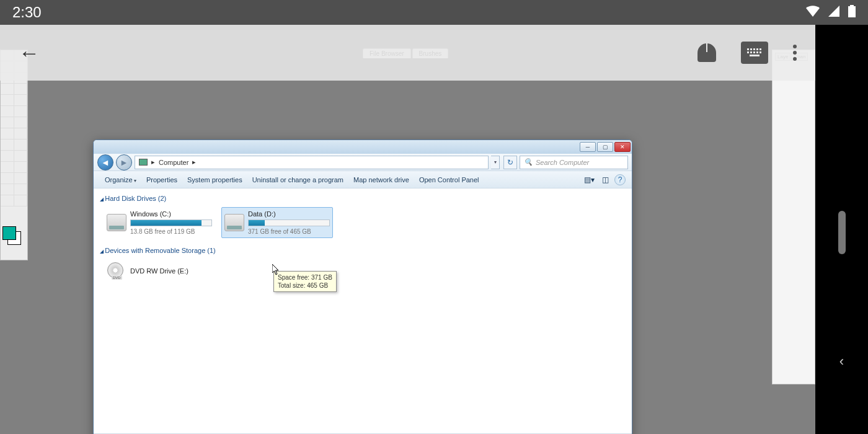 Image resolution: width=868 pixels, height=434 pixels. Describe the element at coordinates (449, 180) in the screenshot. I see `control-panel-button: Open Control Panel` at that location.